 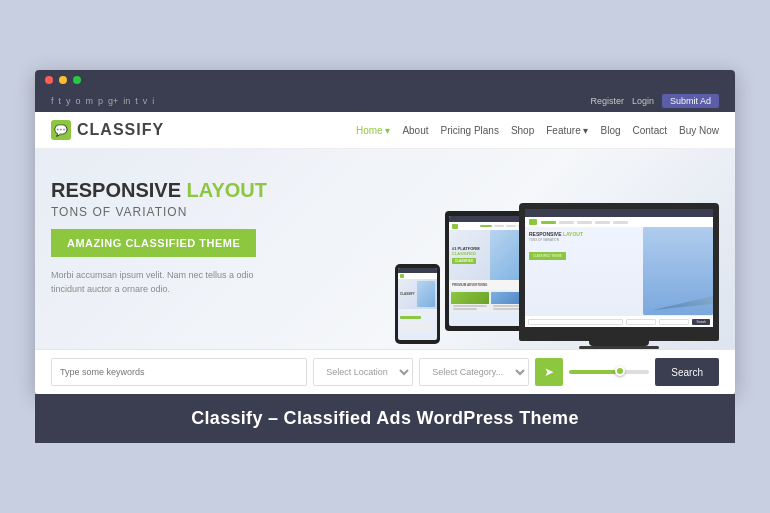 I want to click on hero-text-block: RESPONSIVE LAYOUT TONS OF VARIATION AMAZ…, so click(x=218, y=232).